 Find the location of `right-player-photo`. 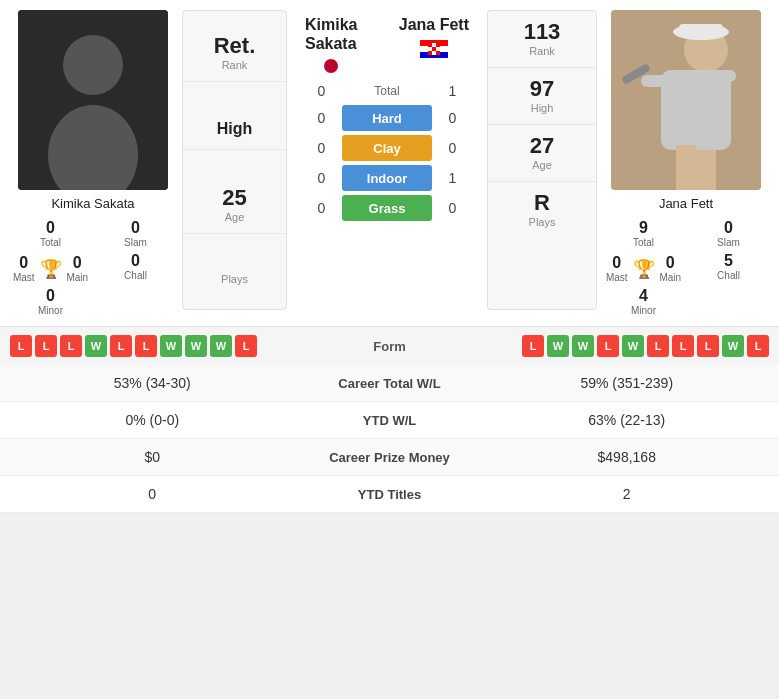

right-player-photo is located at coordinates (686, 100).